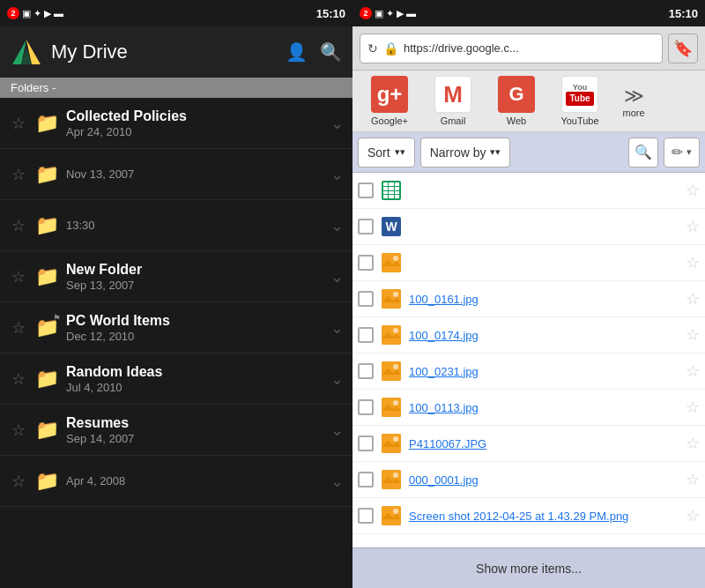 Image resolution: width=705 pixels, height=588 pixels. I want to click on status-bar-left: 2 ▣ ✦ ▶ ▬ 15:10, so click(176, 13).